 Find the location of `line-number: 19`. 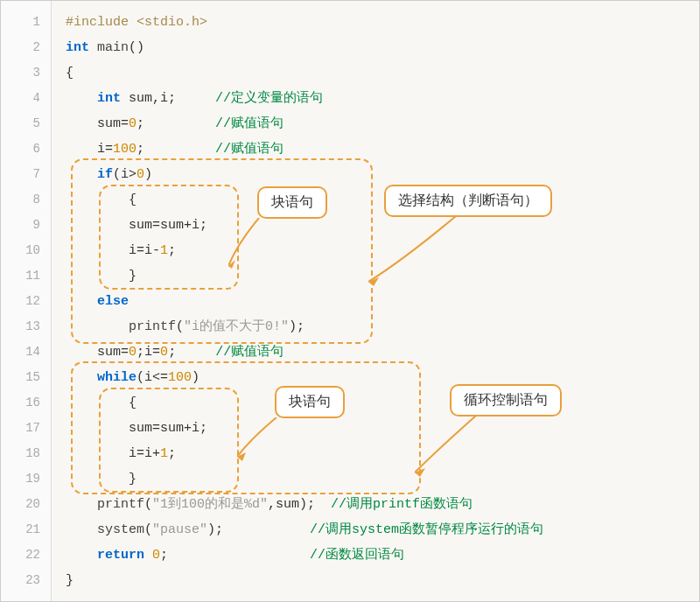

line-number: 19 is located at coordinates (21, 480).